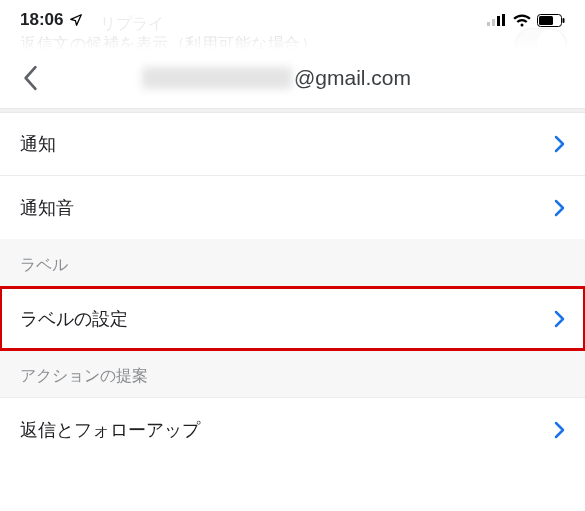  What do you see at coordinates (352, 78) in the screenshot?
I see `email-domain: @gmail.com` at bounding box center [352, 78].